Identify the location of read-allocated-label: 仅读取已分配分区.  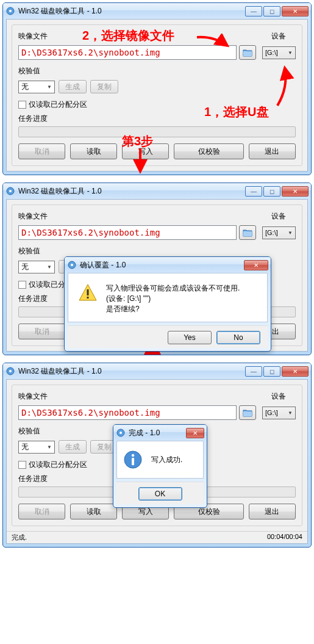
(58, 105).